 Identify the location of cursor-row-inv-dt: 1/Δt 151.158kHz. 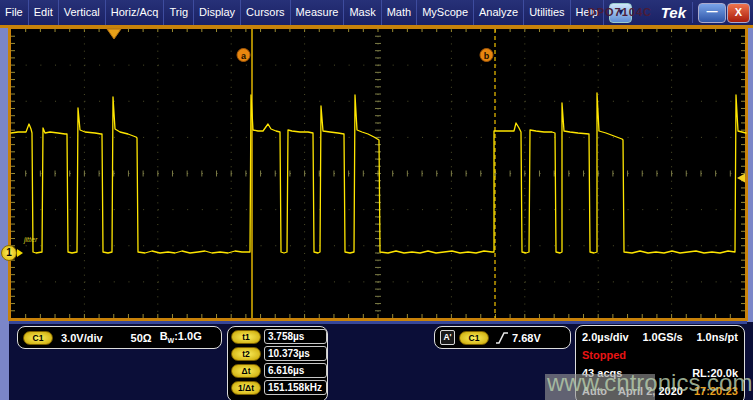
(278, 388).